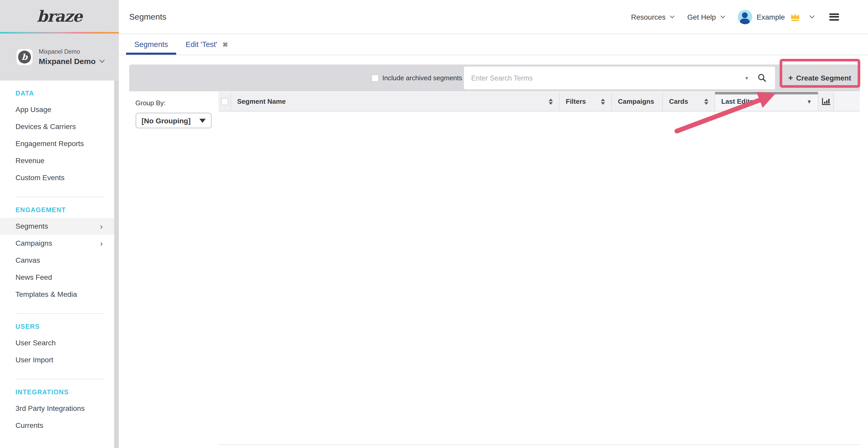 The image size is (868, 448). What do you see at coordinates (25, 57) in the screenshot?
I see `workspace-app-icon: b` at bounding box center [25, 57].